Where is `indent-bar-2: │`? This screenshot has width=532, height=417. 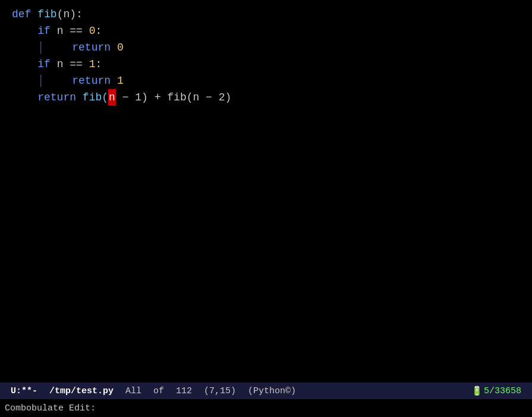
indent-bar-2: │ is located at coordinates (40, 81).